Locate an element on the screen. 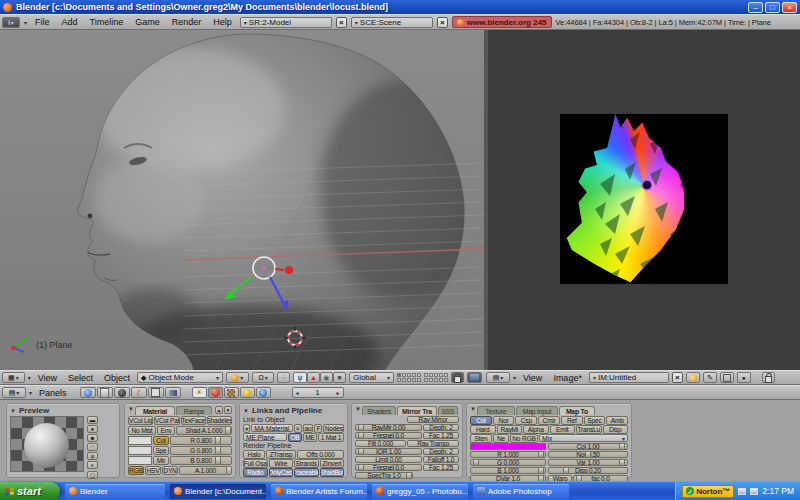  shading-context-button is located at coordinates (122, 392).